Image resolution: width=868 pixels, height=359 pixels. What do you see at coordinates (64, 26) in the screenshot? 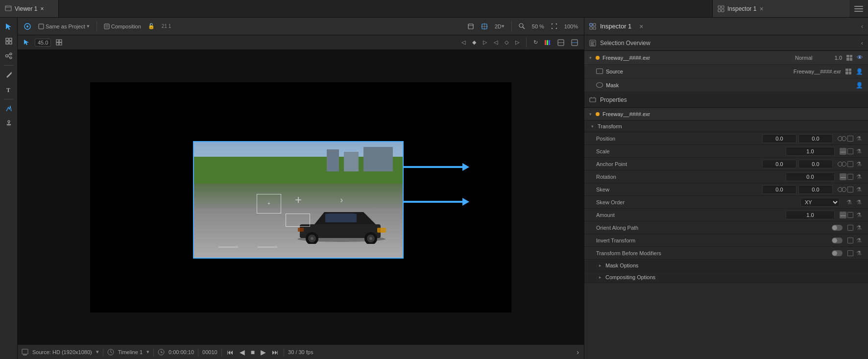
I see `viewer-same-as-project: Same as Project ▾` at bounding box center [64, 26].